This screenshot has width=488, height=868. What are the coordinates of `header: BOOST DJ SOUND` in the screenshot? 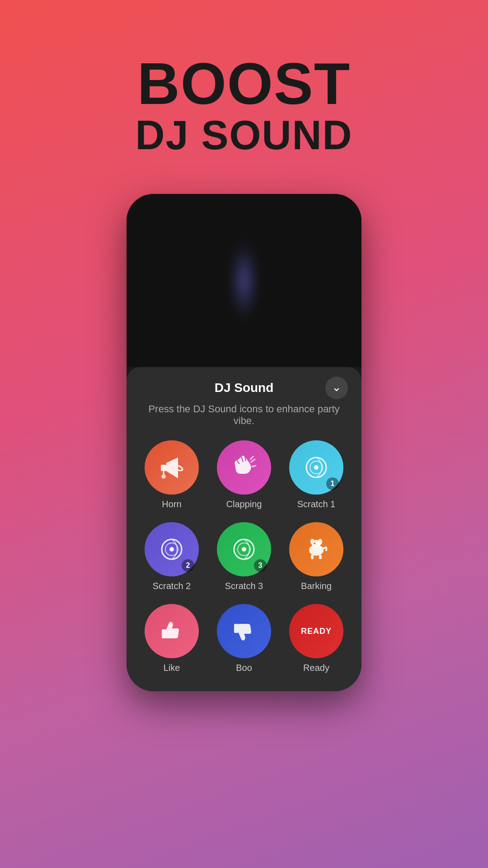 It's located at (244, 106).